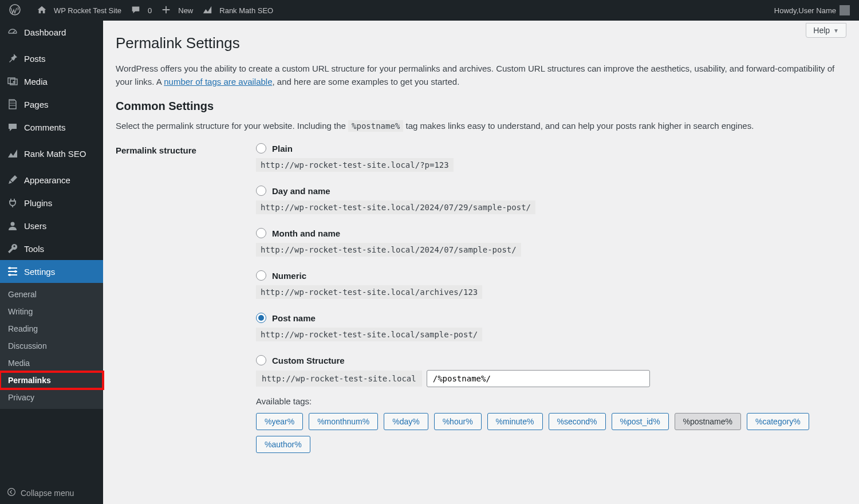 The image size is (859, 504). Describe the element at coordinates (551, 433) in the screenshot. I see `tag-buttons: %year%%monthnum%%day%%hour%%minute%%seco…` at that location.